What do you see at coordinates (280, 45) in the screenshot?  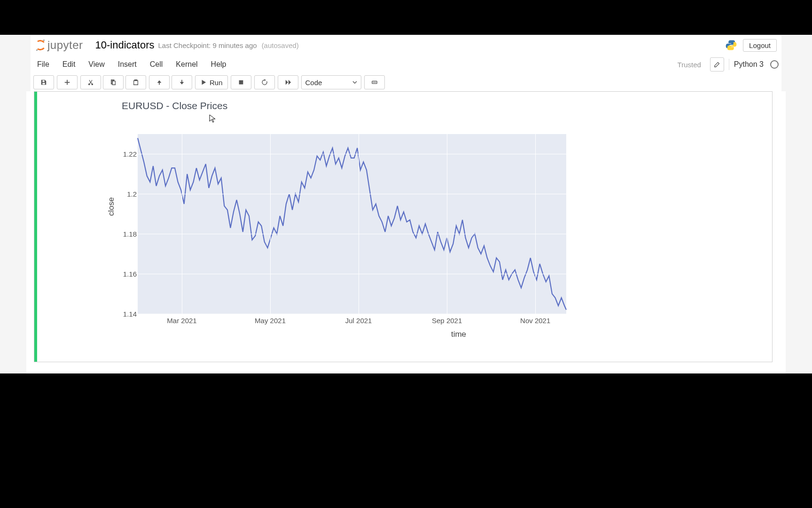 I see `autosaved-text: (autosaved)` at bounding box center [280, 45].